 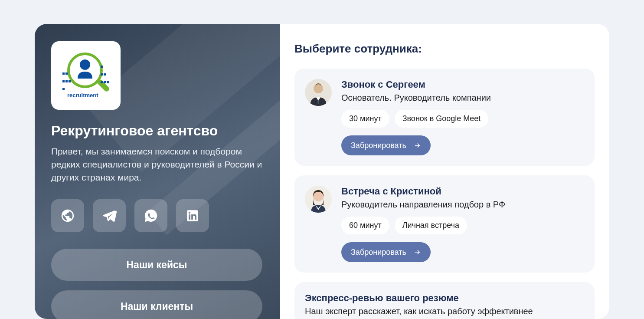 What do you see at coordinates (151, 216) in the screenshot?
I see `whatsapp-icon` at bounding box center [151, 216].